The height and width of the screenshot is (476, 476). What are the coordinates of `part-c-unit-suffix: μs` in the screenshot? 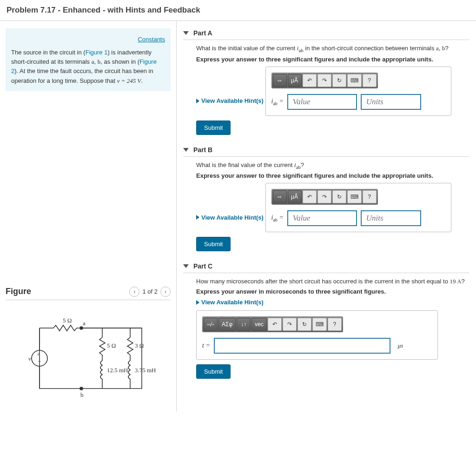 It's located at (401, 346).